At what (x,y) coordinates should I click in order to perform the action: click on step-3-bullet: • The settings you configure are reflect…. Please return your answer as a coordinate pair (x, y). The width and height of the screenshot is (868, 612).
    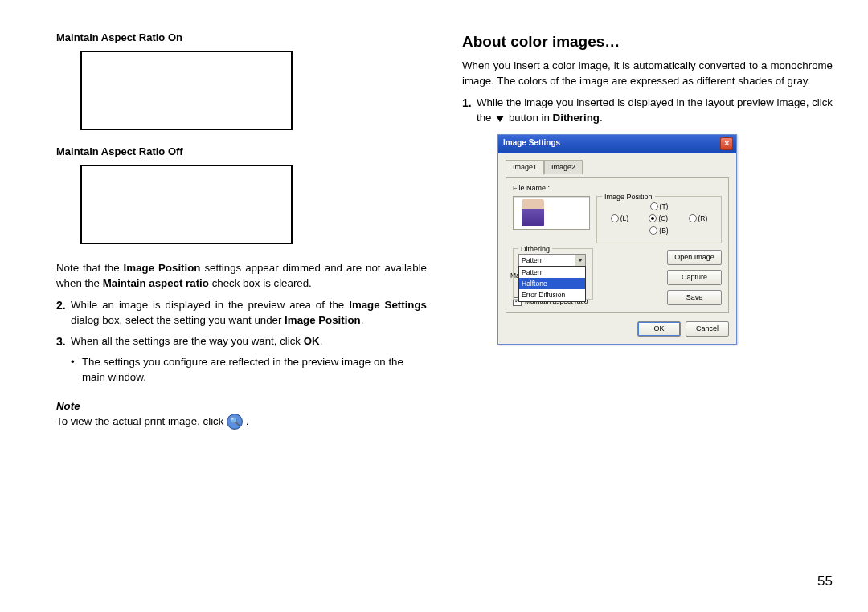
    Looking at the image, I should click on (249, 369).